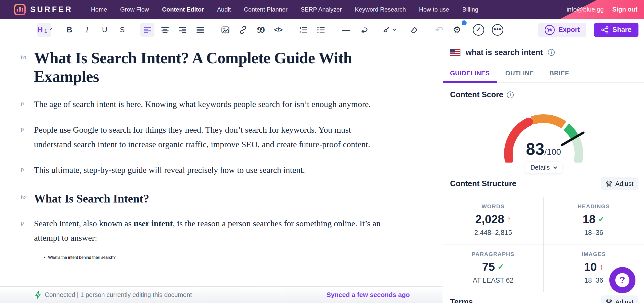 Image resolution: width=644 pixels, height=303 pixels. I want to click on heading-style-dropdown: H1, so click(44, 30).